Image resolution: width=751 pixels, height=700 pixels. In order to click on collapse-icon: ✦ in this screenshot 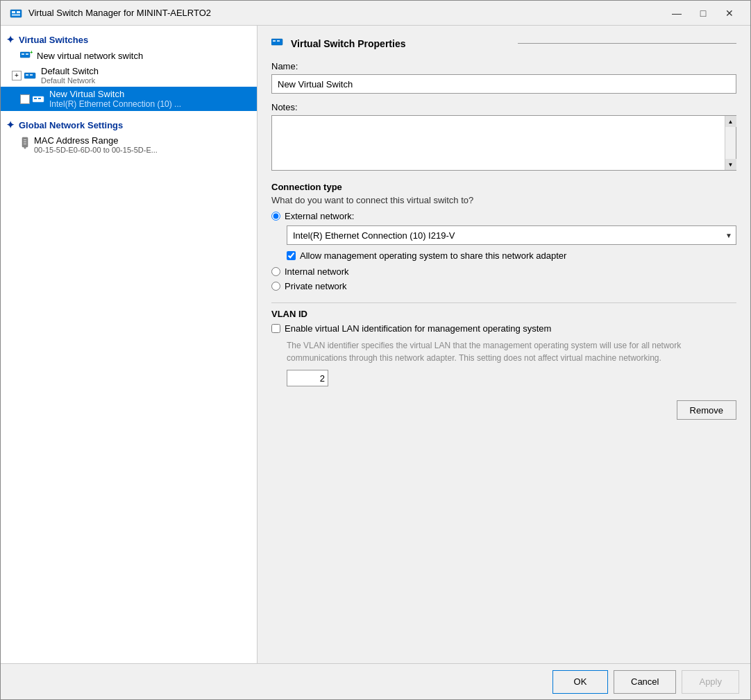, I will do `click(10, 40)`.